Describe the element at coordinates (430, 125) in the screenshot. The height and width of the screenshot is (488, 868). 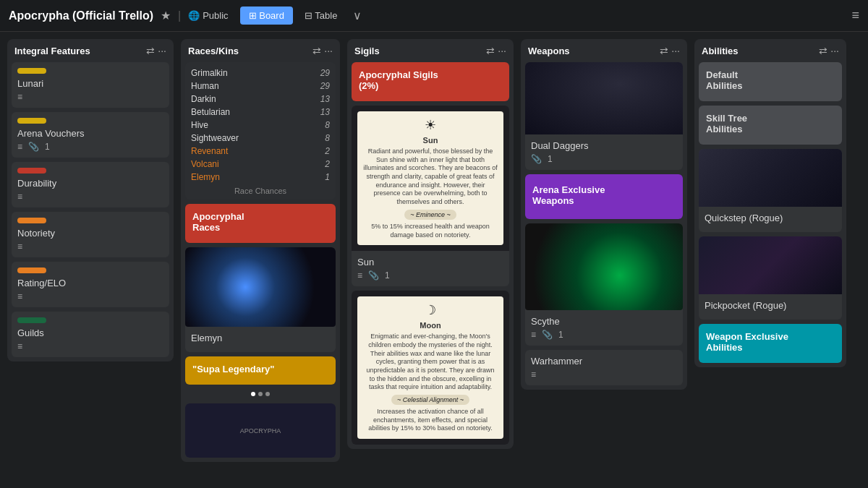
I see `sun-symbol: ☀` at that location.